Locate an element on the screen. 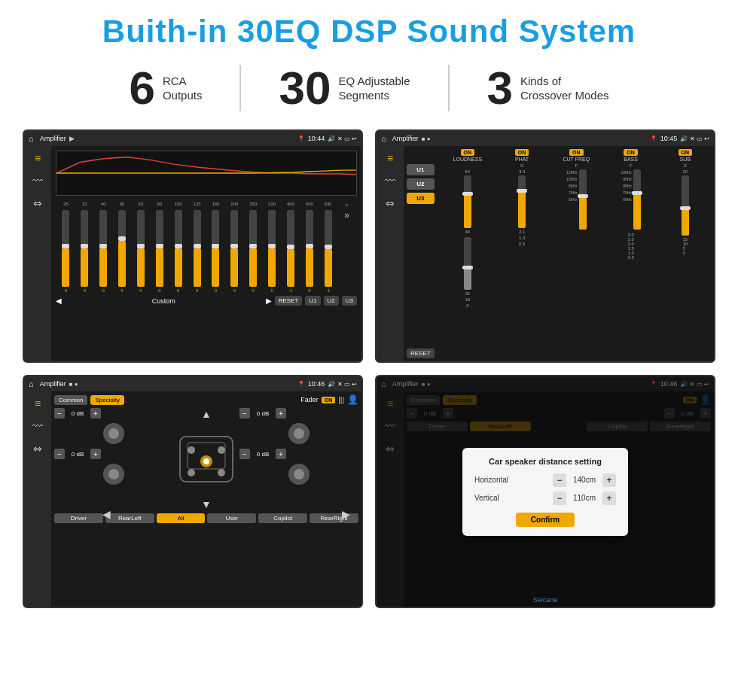  pin-icon-2: 📍 is located at coordinates (654, 138).